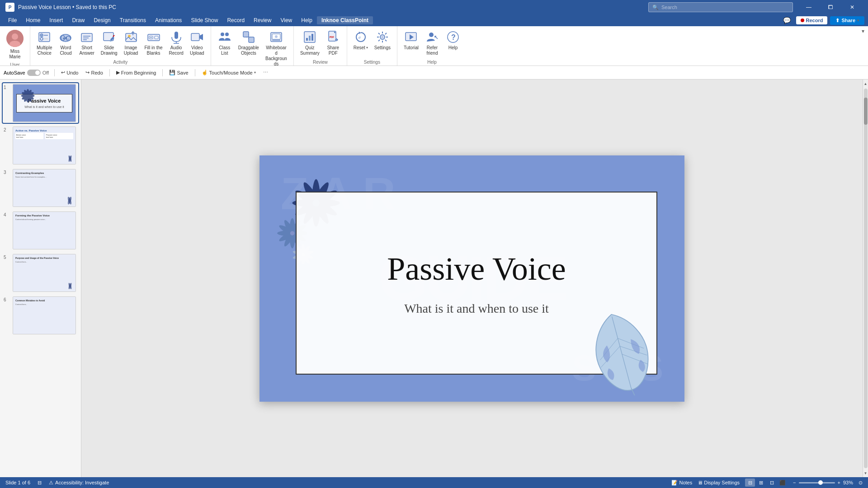 The image size is (868, 488). What do you see at coordinates (78, 20) in the screenshot?
I see `menu-item-draw: Draw` at bounding box center [78, 20].